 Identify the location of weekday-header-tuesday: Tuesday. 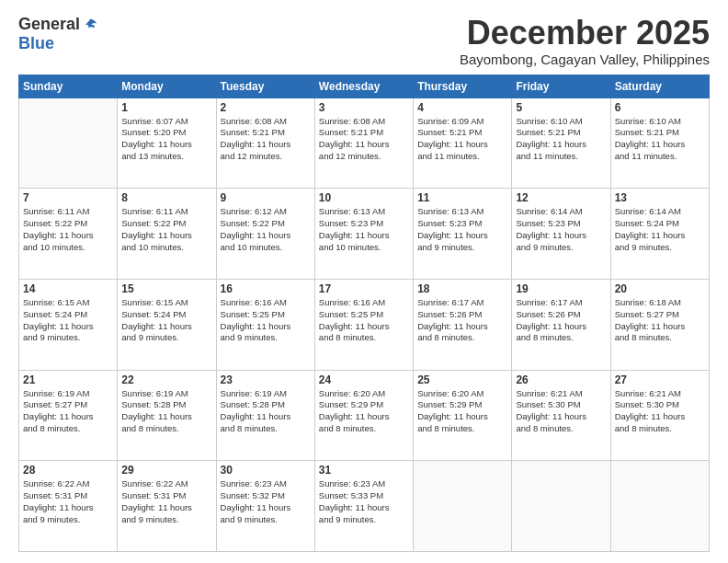
(265, 86).